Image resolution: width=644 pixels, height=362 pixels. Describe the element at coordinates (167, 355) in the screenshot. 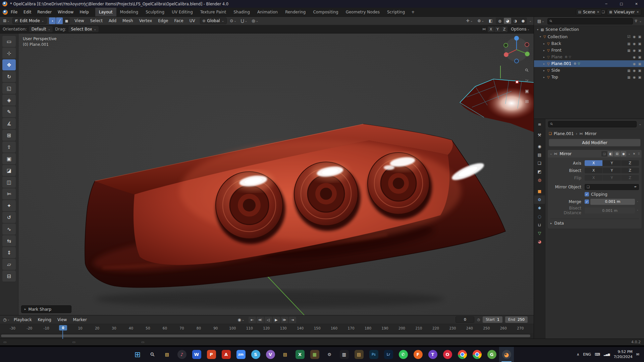

I see `taskbar-file-explorer: ▤` at that location.